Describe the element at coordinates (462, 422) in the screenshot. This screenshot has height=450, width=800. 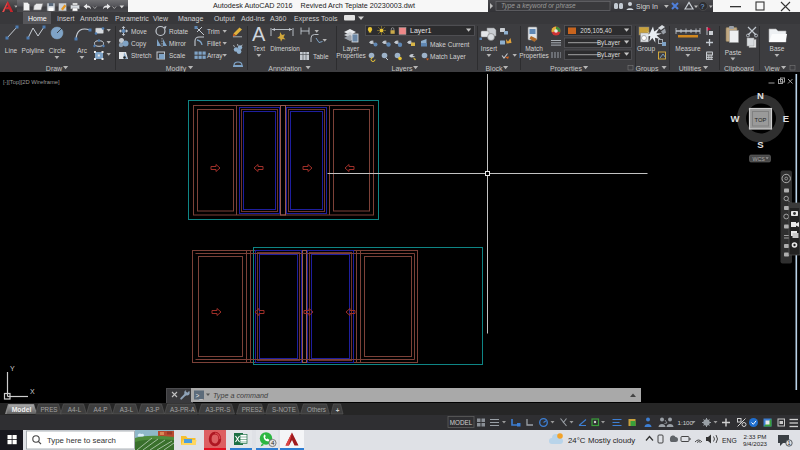
I see `svg-text: MODEL` at that location.